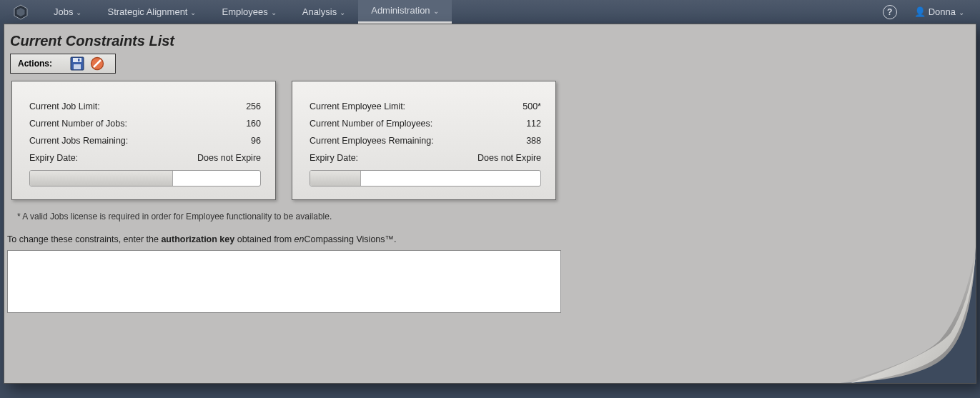 This screenshot has width=980, height=398. Describe the element at coordinates (54, 158) in the screenshot. I see `jobs-expiry-label: Expiry Date:` at that location.